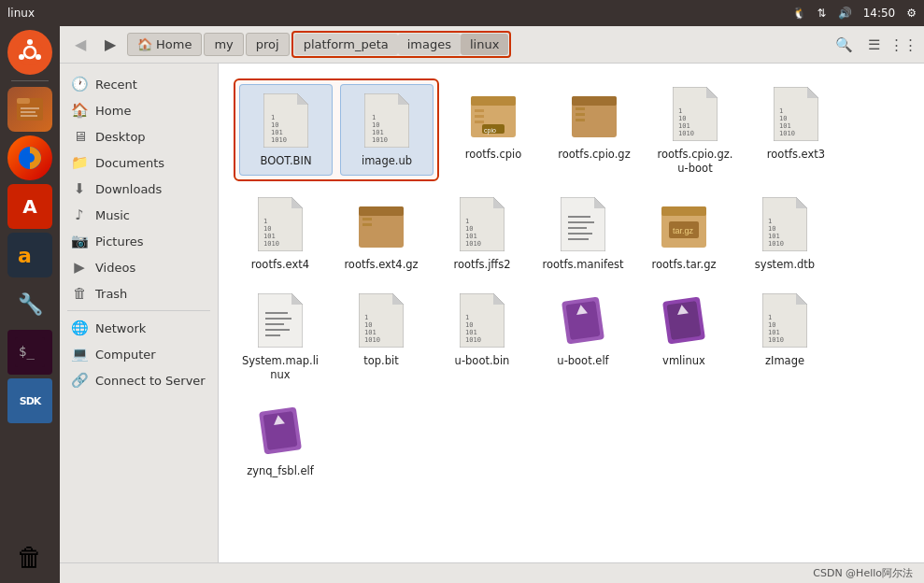 Image resolution: width=924 pixels, height=583 pixels. I want to click on file-icon-top-bit: 1 10 101 1010, so click(381, 320).